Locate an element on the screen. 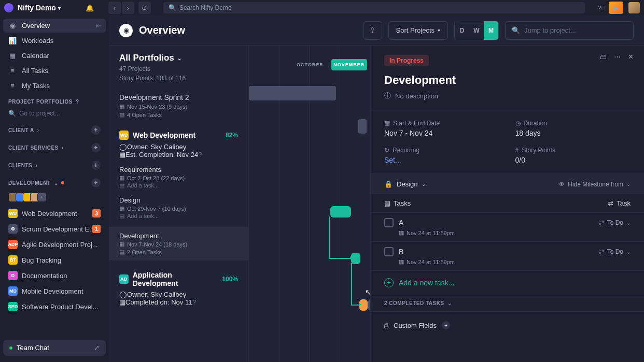 The image size is (644, 362). user-avatar is located at coordinates (634, 8).